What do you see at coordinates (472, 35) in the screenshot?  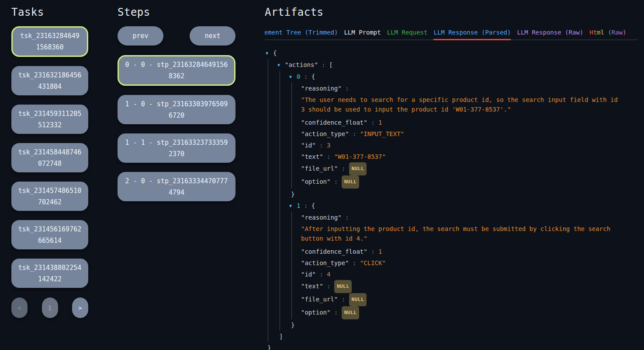 I see `tab-llm-response-parsed: LLM Response (Parsed)` at bounding box center [472, 35].